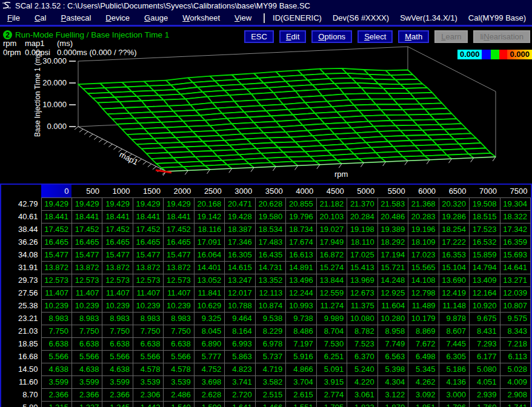 This screenshot has width=532, height=407. I want to click on cell: 12.798, so click(424, 293).